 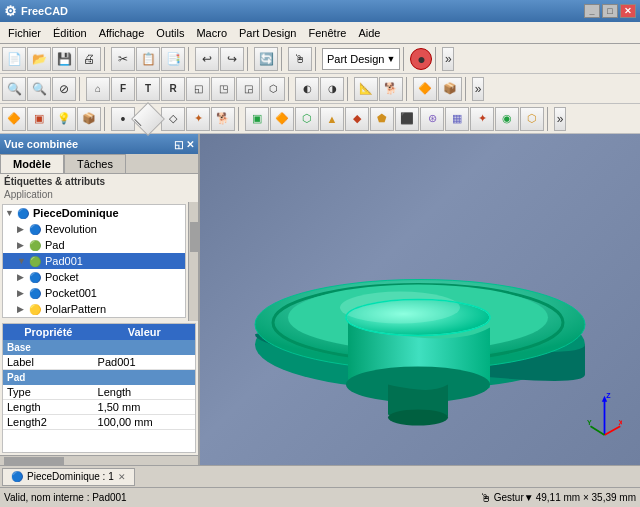 What do you see at coordinates (99, 182) in the screenshot?
I see `panel-section-label: Étiquettes & attributs` at bounding box center [99, 182].